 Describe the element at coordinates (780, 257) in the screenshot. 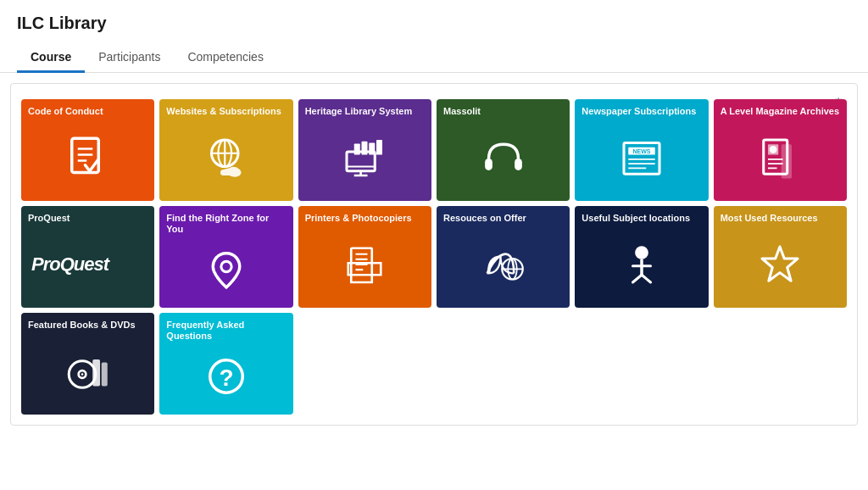

I see `tile-most-used-resources: Most Used Resources` at that location.